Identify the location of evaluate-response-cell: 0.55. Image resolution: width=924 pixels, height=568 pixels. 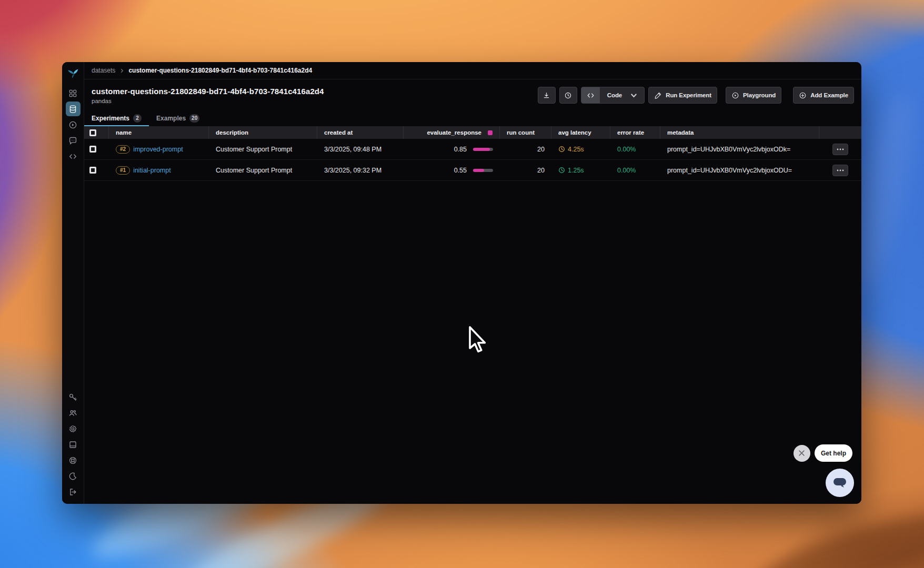
(451, 170).